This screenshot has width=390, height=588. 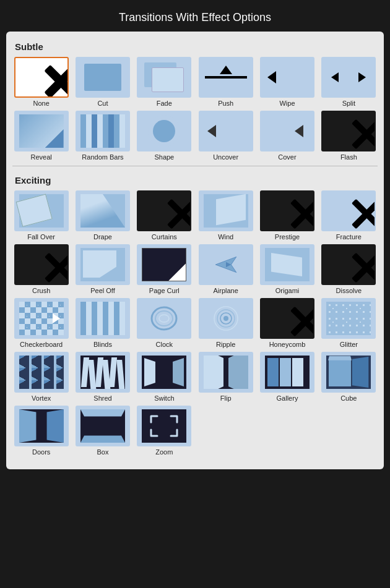 I want to click on rb-bar8, so click(x=123, y=131).